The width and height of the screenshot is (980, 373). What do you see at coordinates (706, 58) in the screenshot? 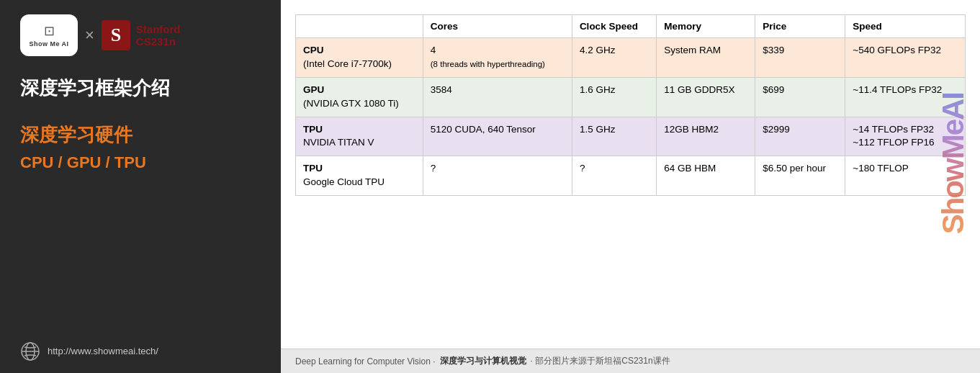
I see `row-memory-cpu: System RAM` at bounding box center [706, 58].